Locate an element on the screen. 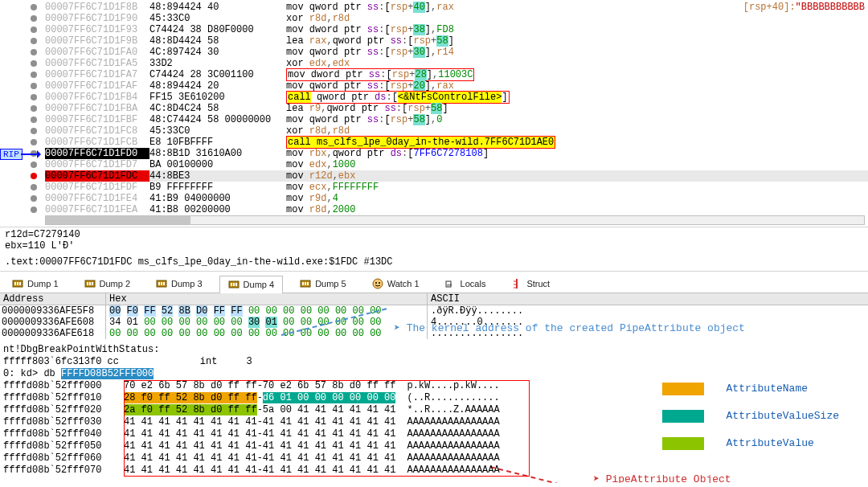  disasm-row: 00007FF6C71D1FEA41:B8 00200000mov r8d,20… is located at coordinates (444, 210).